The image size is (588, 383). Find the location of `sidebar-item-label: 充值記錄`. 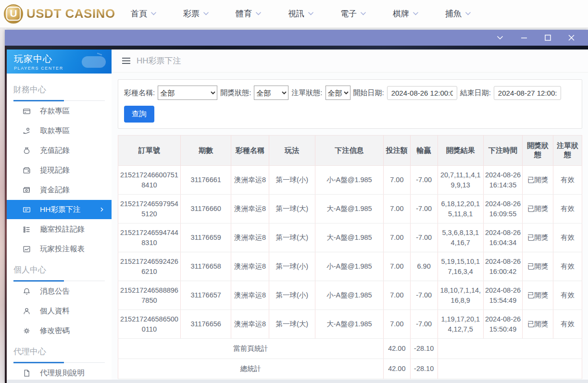

sidebar-item-label: 充值記錄 is located at coordinates (55, 151).